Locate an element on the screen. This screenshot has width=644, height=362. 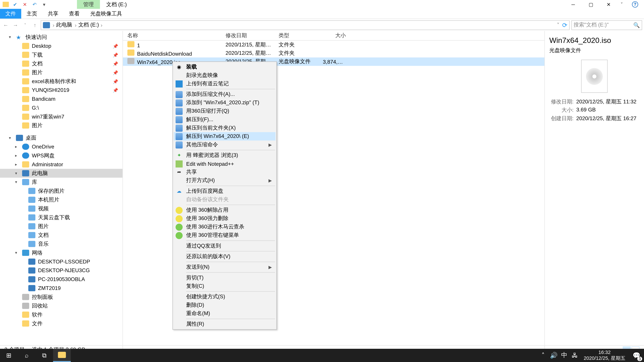
ribbon-tab-share: 共享 is located at coordinates (53, 14).